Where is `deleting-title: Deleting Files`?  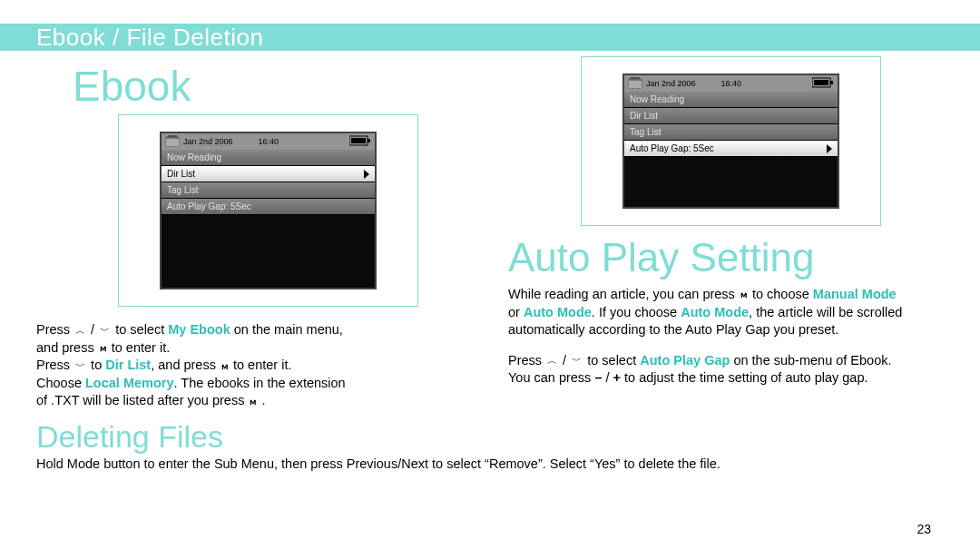 deleting-title: Deleting Files is located at coordinates (508, 437).